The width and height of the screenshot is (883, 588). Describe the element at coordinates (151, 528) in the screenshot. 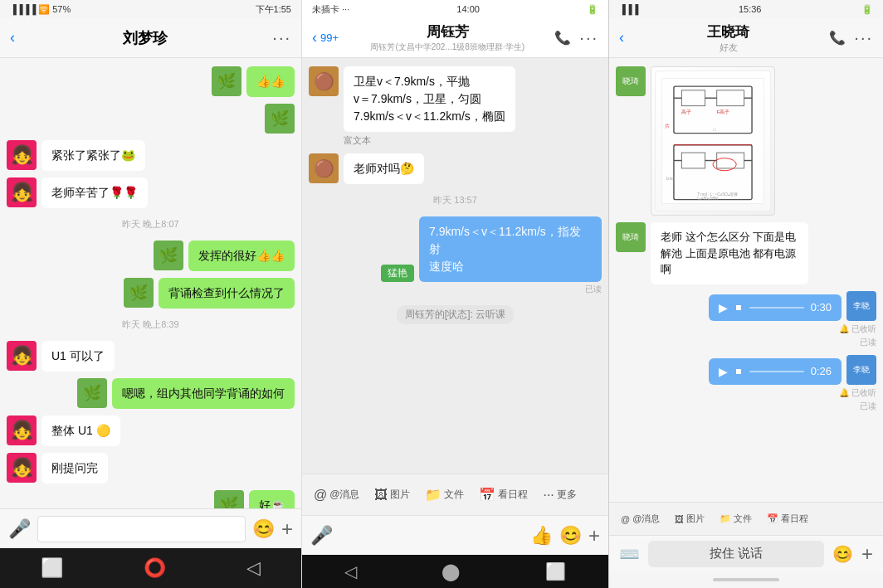

I see `panel1-input-bar: 🎤 😊 +` at that location.